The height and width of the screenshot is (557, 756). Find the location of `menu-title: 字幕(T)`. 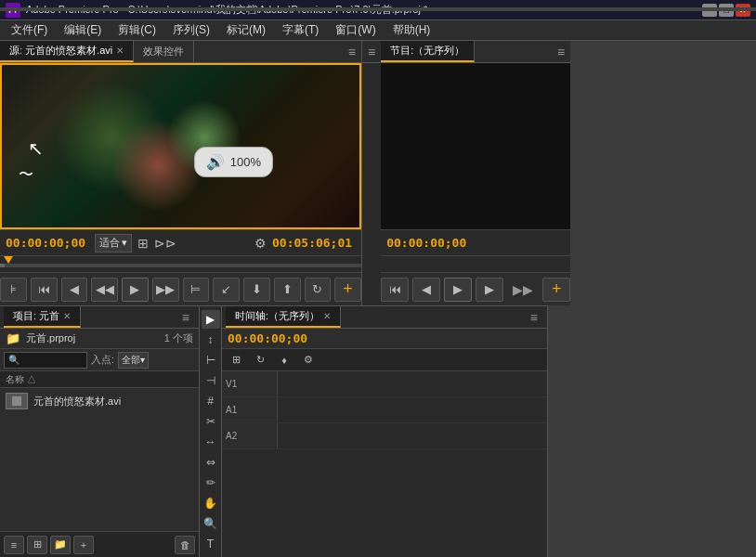

menu-title: 字幕(T) is located at coordinates (301, 30).